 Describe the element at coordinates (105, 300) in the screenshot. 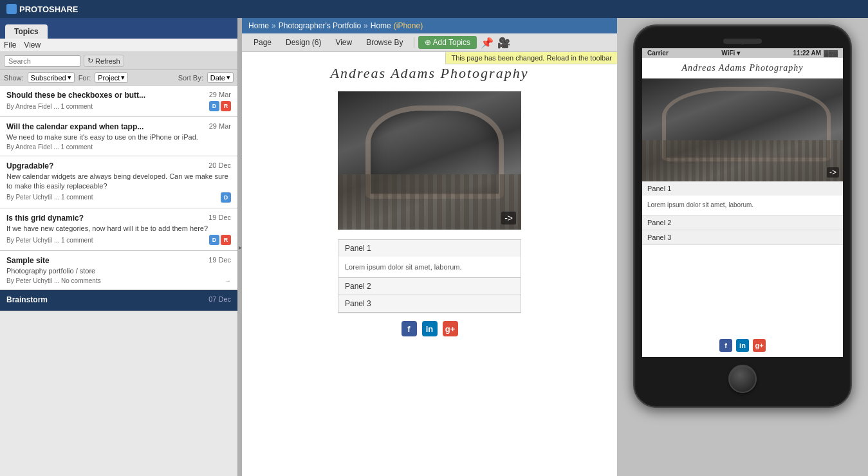

I see `topic-title: Brainstorm` at that location.